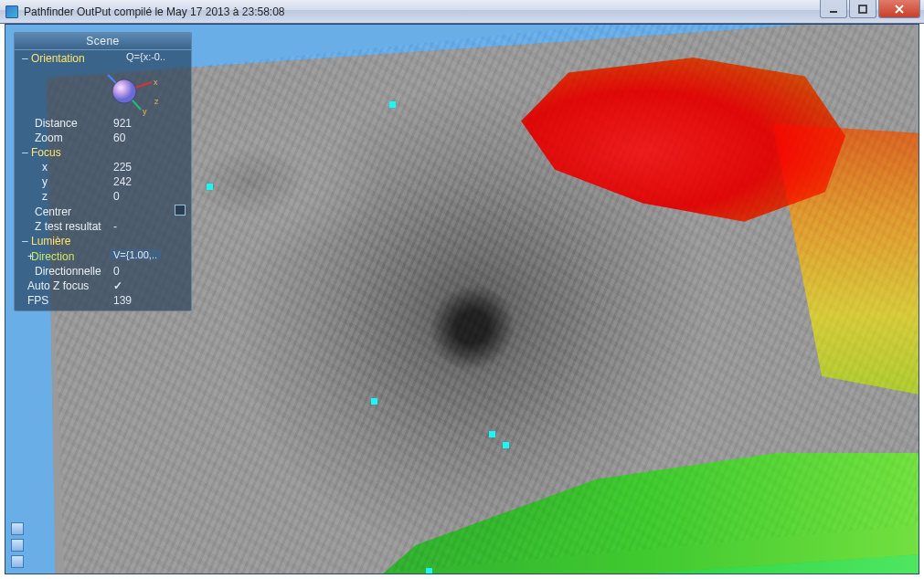  Describe the element at coordinates (68, 123) in the screenshot. I see `distance-label: Distance` at that location.